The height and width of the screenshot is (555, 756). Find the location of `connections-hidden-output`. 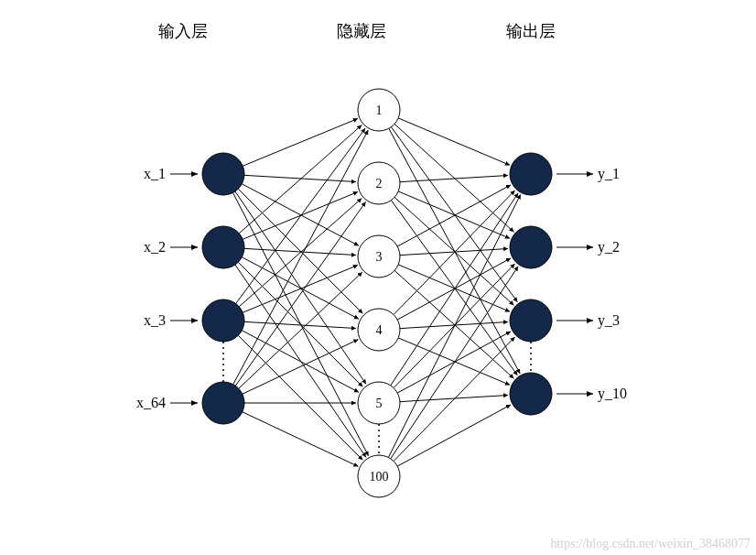

connections-hidden-output is located at coordinates (454, 292).